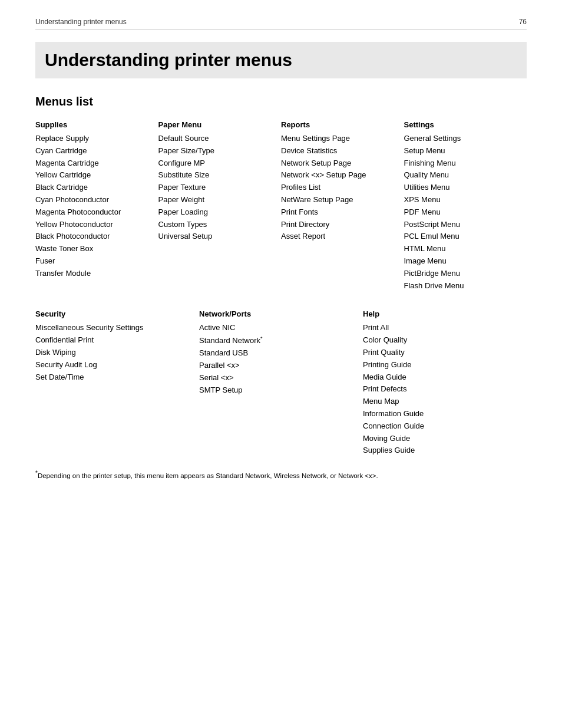 The height and width of the screenshot is (728, 562). I want to click on menu-item: Magenta Photoconductor, so click(94, 212).